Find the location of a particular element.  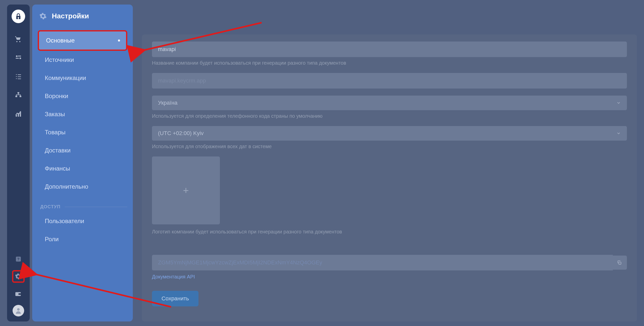

logo-helper: Логотип компании будет использоваться пр… is located at coordinates (389, 232).